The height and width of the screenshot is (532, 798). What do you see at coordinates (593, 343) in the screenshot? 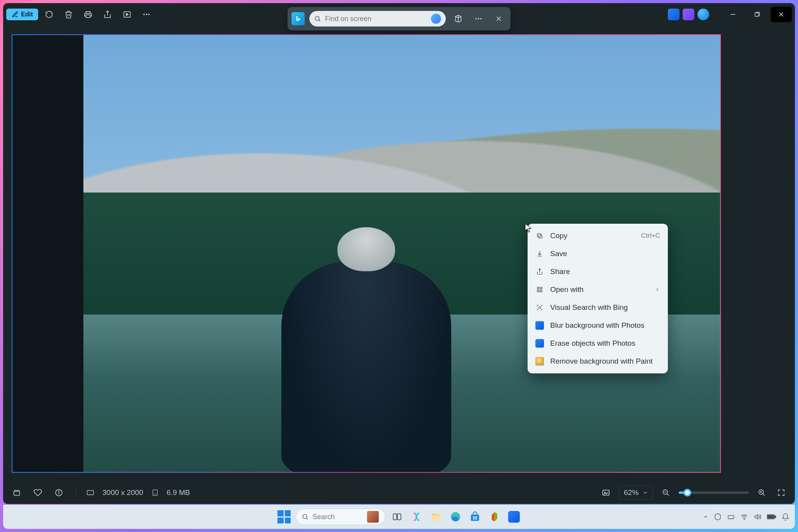
I see `ctx-erase-obj-label: Erase objects with Photos` at bounding box center [593, 343].